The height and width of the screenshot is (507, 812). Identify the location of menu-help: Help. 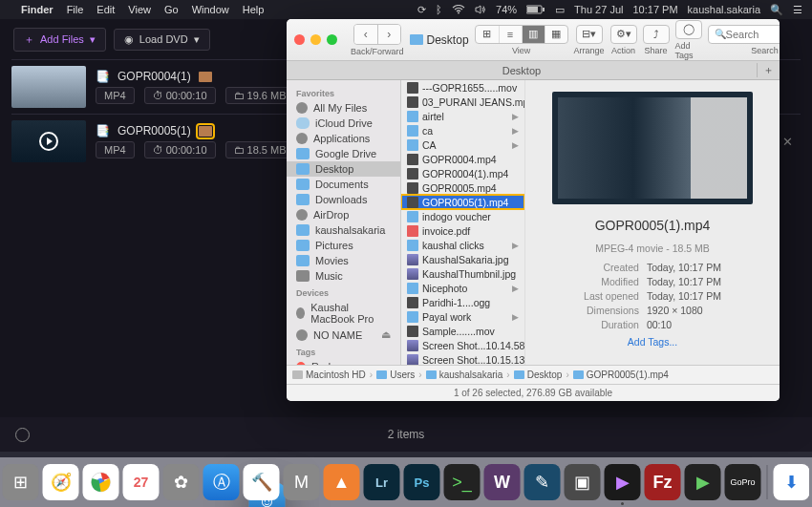
(254, 10).